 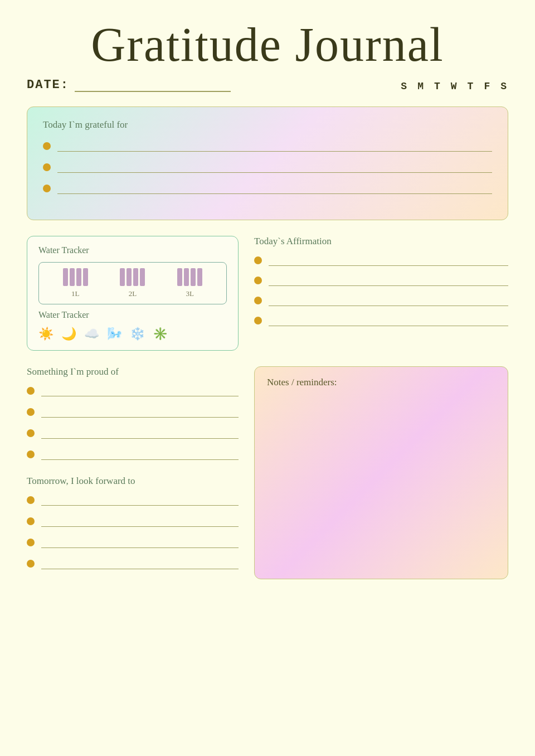 I want to click on affirmation-title: Today`s Affirmation, so click(x=381, y=241).